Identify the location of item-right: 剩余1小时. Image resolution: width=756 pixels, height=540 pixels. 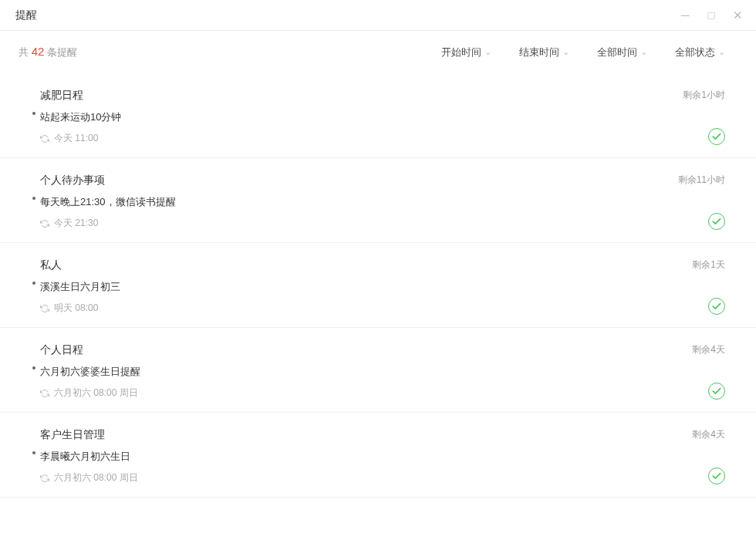
(704, 117).